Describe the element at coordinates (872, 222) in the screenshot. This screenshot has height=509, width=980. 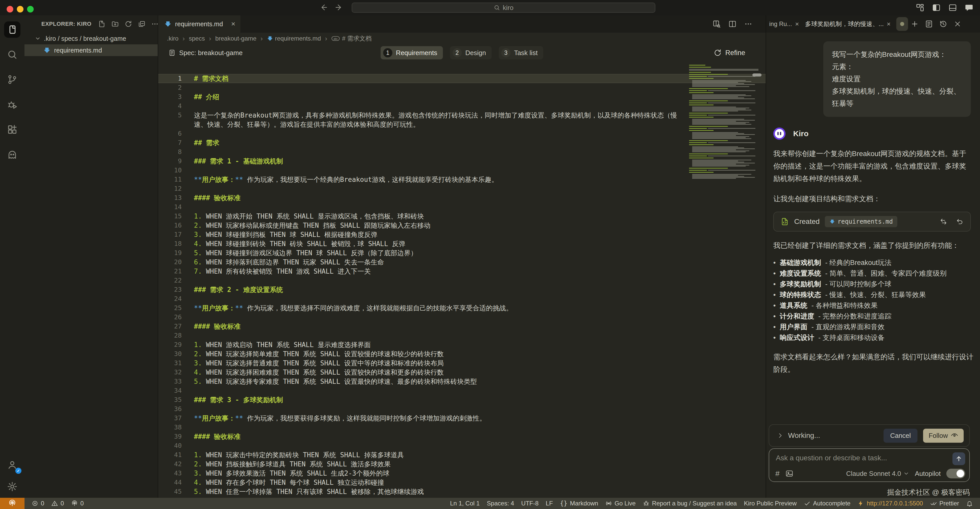
I see `created-file-card: Created requirements.md` at that location.